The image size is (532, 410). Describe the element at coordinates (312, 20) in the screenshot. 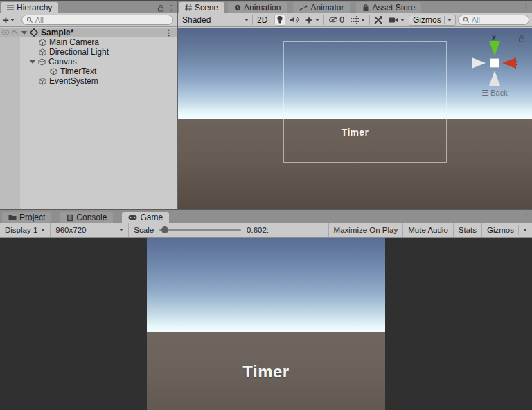

I see `scene-effects-button` at that location.